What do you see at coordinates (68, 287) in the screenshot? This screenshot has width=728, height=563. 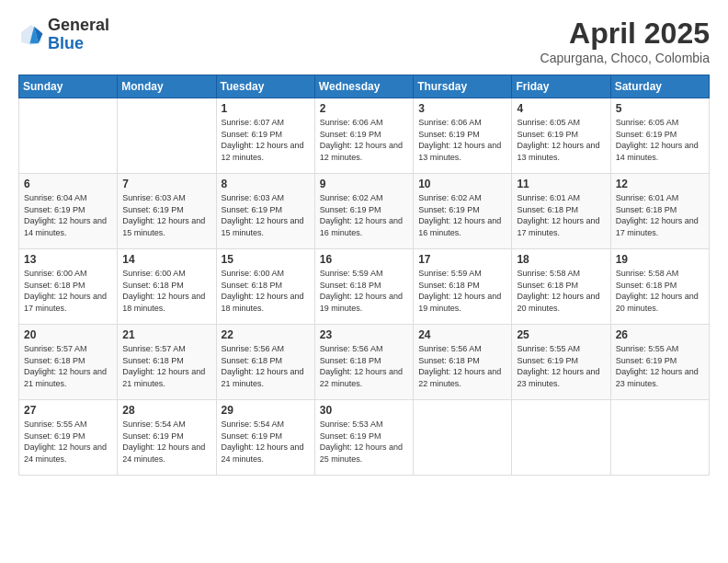 I see `calendar-cell: 13Sunrise: 6:00 AMSunset: 6:18 PMDayligh…` at bounding box center [68, 287].